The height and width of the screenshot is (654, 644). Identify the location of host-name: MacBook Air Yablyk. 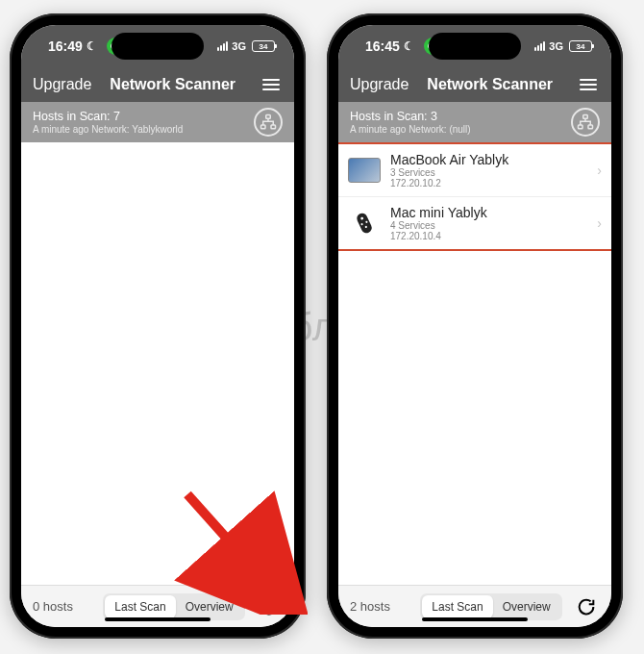
(488, 160).